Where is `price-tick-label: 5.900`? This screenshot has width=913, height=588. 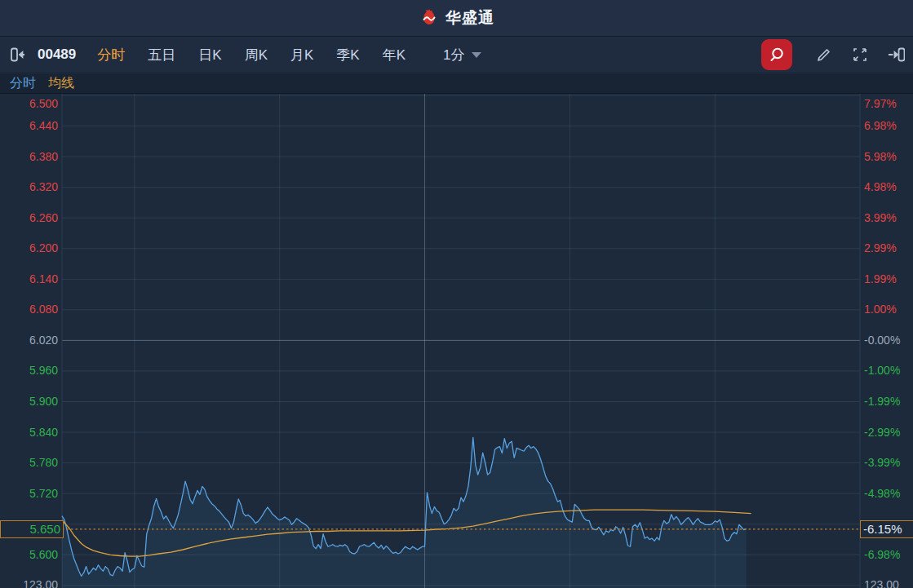
price-tick-label: 5.900 is located at coordinates (29, 401).